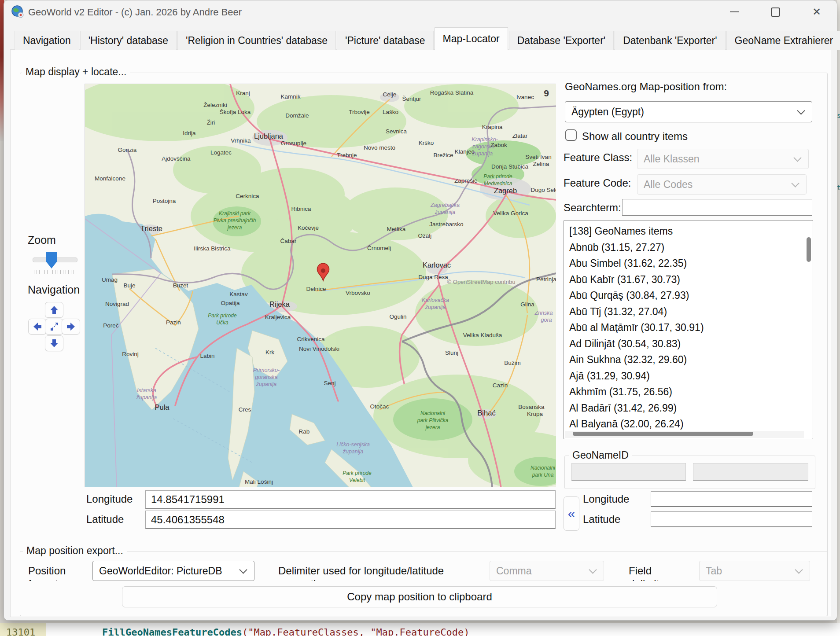  What do you see at coordinates (685, 247) in the screenshot?
I see `geonames-item: Abnūb (31.15, 27.27)` at bounding box center [685, 247].